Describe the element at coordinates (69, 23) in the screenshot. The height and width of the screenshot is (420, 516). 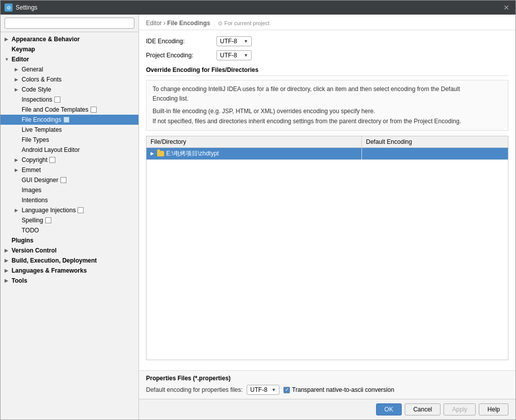
I see `search-input` at that location.